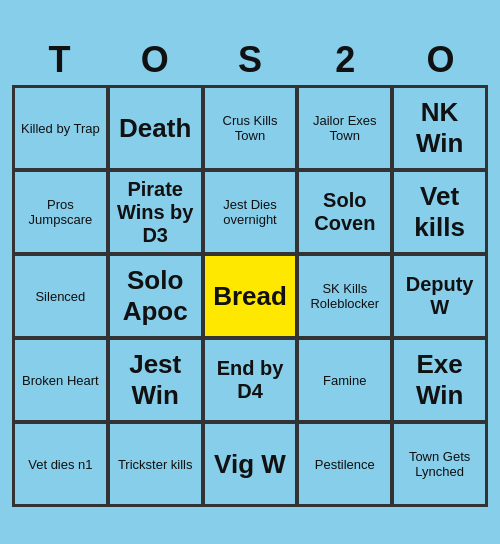 The height and width of the screenshot is (544, 500). I want to click on cell-text-23: Pestilence, so click(345, 464).